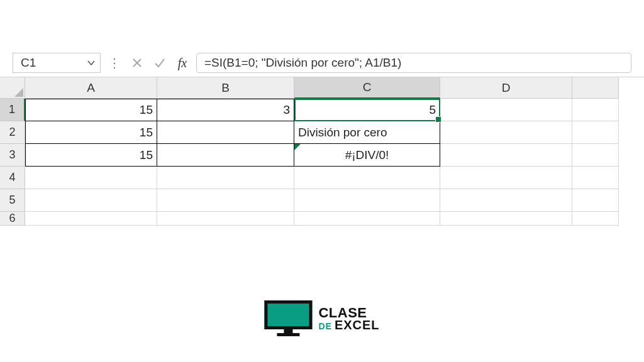 Image resolution: width=644 pixels, height=362 pixels. What do you see at coordinates (226, 200) in the screenshot?
I see `cell-b5` at bounding box center [226, 200].